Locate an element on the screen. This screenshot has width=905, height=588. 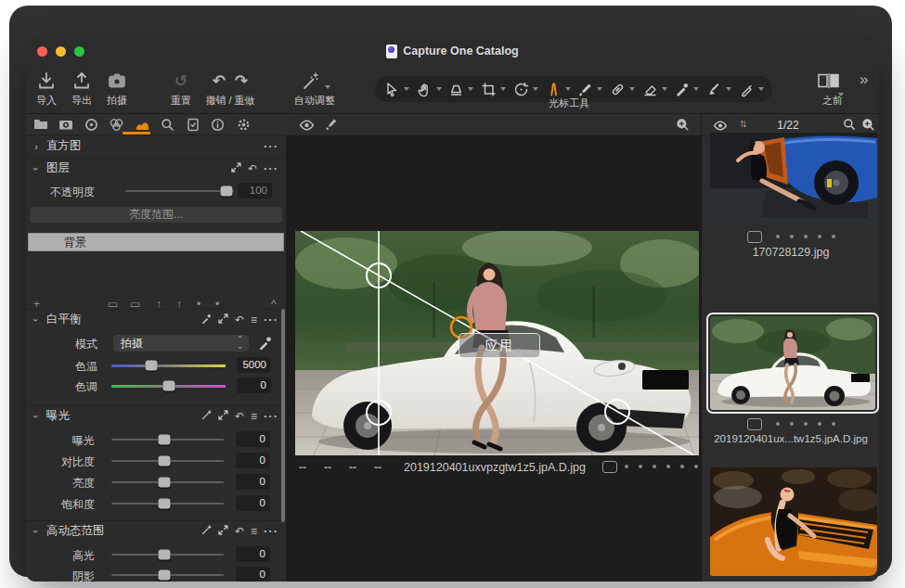
lock-icon: • is located at coordinates (199, 302).